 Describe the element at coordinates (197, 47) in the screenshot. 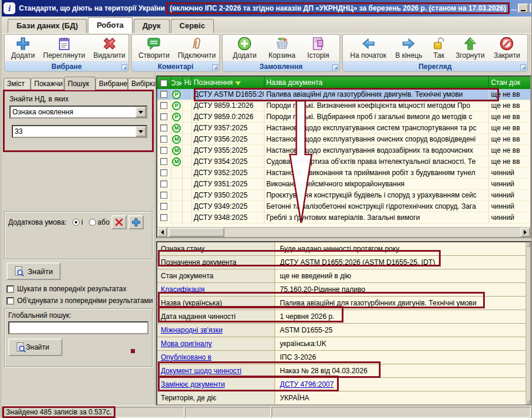

I see `comment-attach-button: Підключити` at that location.